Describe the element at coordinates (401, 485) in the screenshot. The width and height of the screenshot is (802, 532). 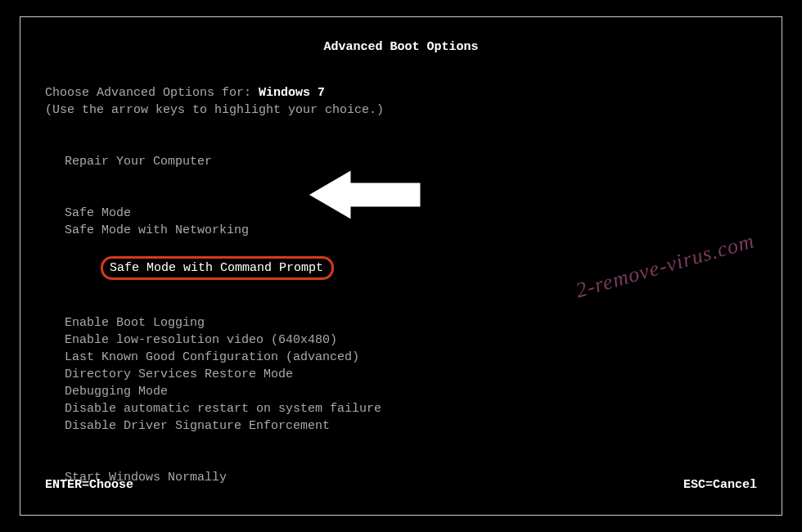
I see `footer-bar: ENTER=Choose ESC=Cancel` at that location.